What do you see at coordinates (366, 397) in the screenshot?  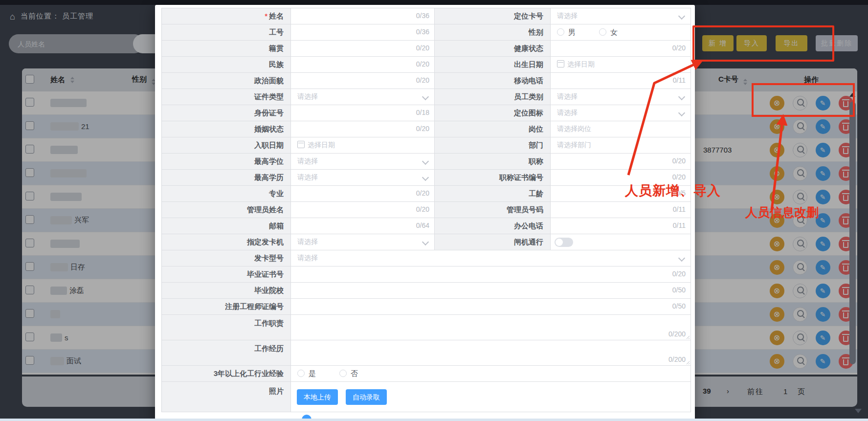 I see `auto-capture-button: 自动录取` at bounding box center [366, 397].